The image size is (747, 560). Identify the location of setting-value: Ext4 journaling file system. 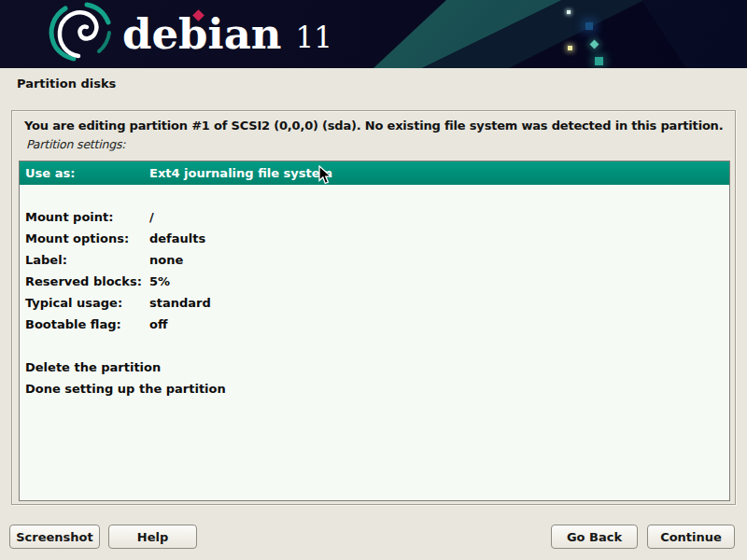
(439, 174).